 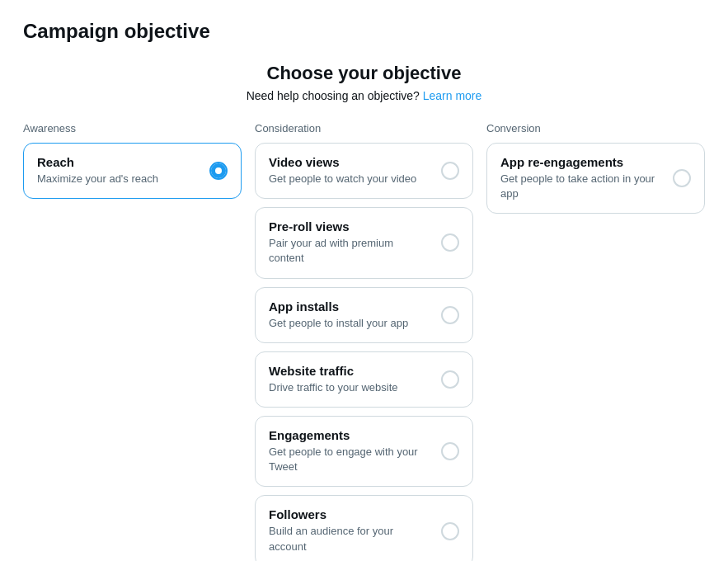 I want to click on card-text: Pre-roll viewsPair your ad with premium …, so click(x=350, y=243).